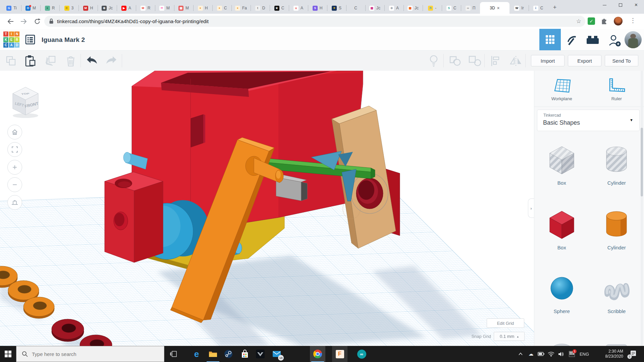 The width and height of the screenshot is (644, 362). I want to click on zoom-out-button: −, so click(15, 185).